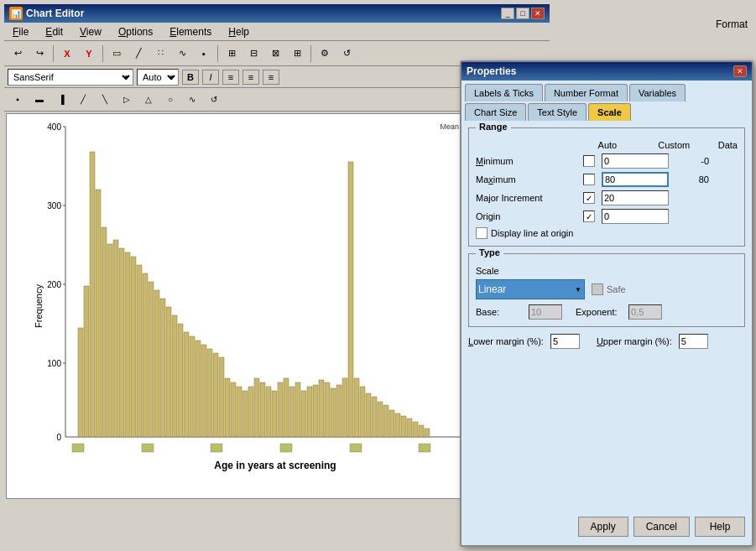  Describe the element at coordinates (127, 100) in the screenshot. I see `chart-type-6: ▷` at that location.